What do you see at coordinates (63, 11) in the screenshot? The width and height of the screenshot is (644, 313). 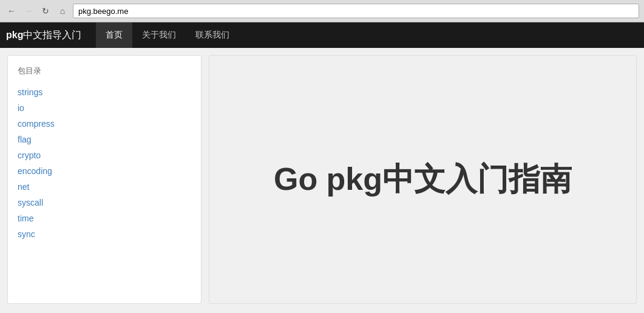 I see `home-button: ⌂` at bounding box center [63, 11].